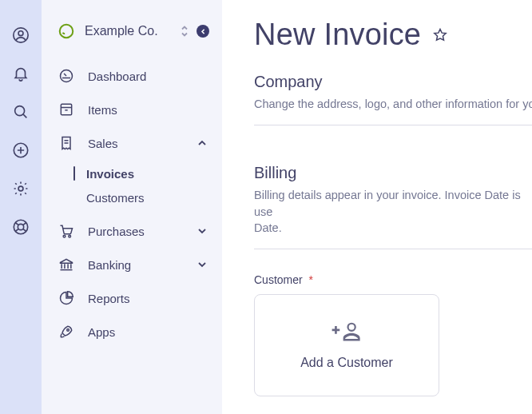  Describe the element at coordinates (135, 265) in the screenshot. I see `sidebar-item-label: Banking` at that location.